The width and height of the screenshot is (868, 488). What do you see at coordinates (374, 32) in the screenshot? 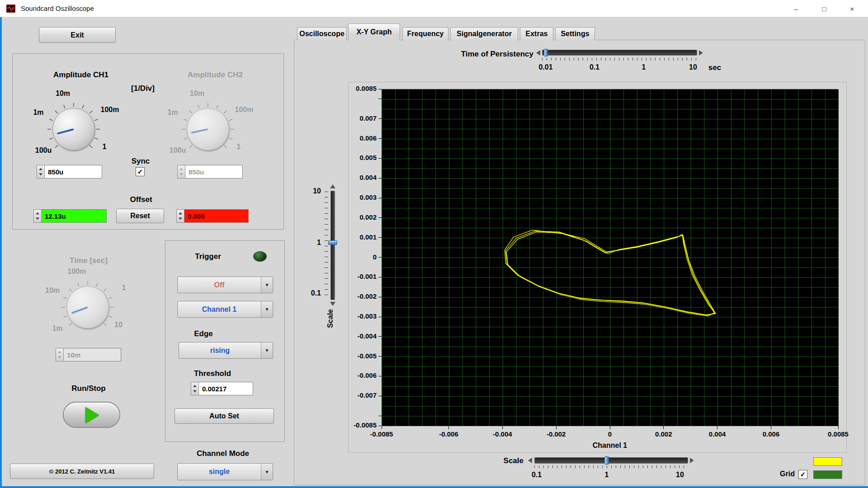
I see `tab-xy-graph: X-Y Graph` at bounding box center [374, 32].